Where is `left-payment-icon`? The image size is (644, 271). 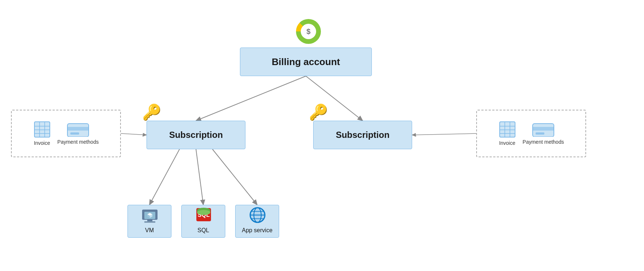
left-payment-icon is located at coordinates (78, 129).